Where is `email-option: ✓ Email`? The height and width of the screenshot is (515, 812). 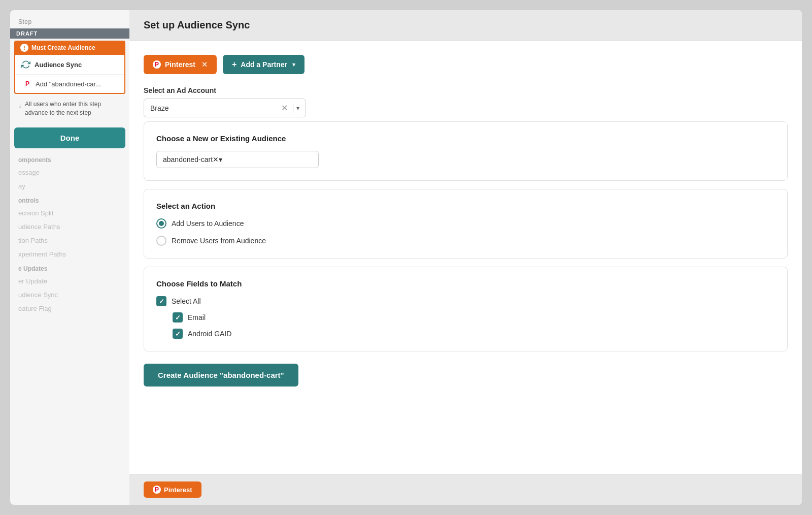
email-option: ✓ Email is located at coordinates (466, 317).